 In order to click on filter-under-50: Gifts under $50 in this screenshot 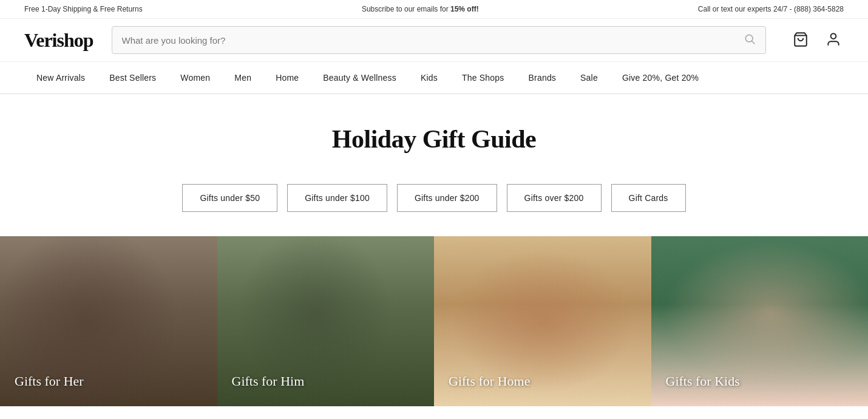, I will do `click(229, 198)`.